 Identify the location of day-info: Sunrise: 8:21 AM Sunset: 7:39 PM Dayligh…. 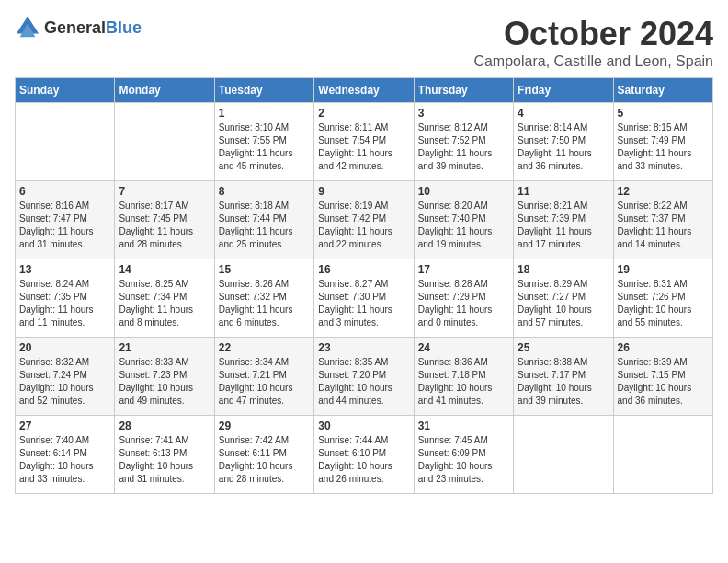
(563, 225).